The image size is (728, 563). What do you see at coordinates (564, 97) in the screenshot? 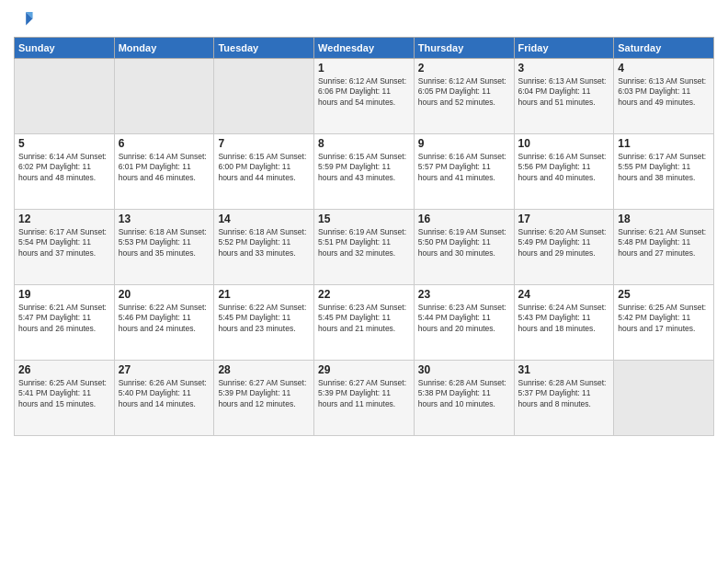
I see `calendar-cell: 3Sunrise: 6:13 AM Sunset: 6:04 PM Daylig…` at bounding box center [564, 97].